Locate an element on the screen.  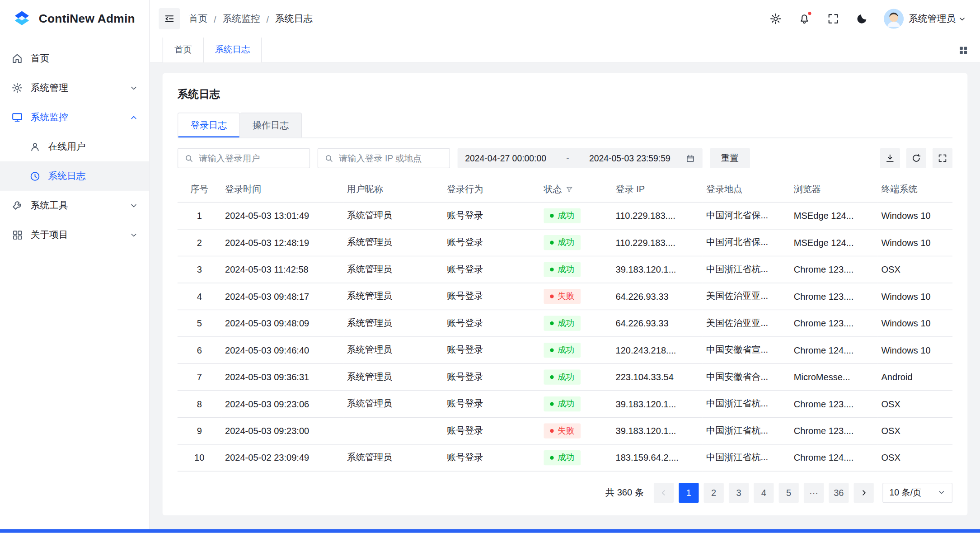
pagination-ellipsis: ··· is located at coordinates (814, 492).